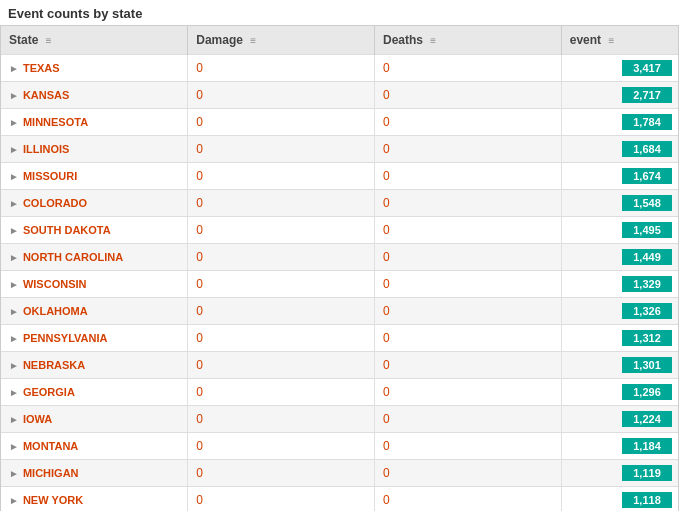 Image resolution: width=679 pixels, height=511 pixels. What do you see at coordinates (340, 258) in the screenshot?
I see `table-row: ► NORTH CAROLINA 00 1,449` at bounding box center [340, 258].